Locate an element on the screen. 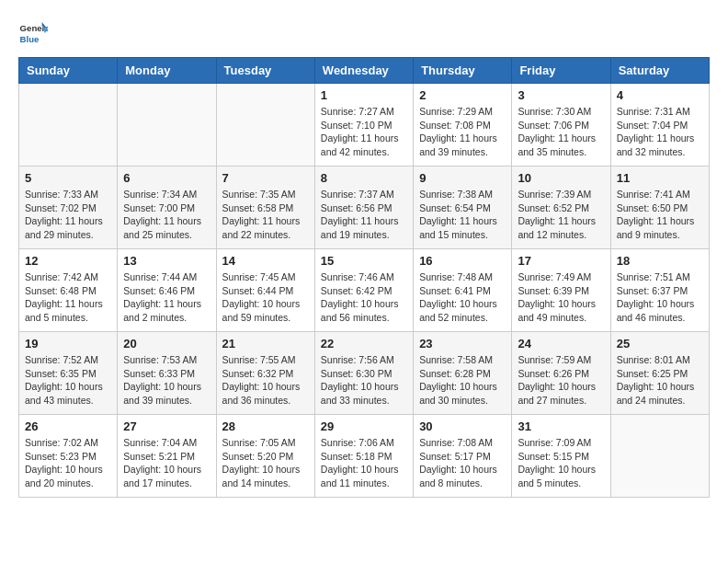  day-info: Sunrise: 7:42 AM Sunset: 6:48 PM Dayligh… is located at coordinates (68, 298).